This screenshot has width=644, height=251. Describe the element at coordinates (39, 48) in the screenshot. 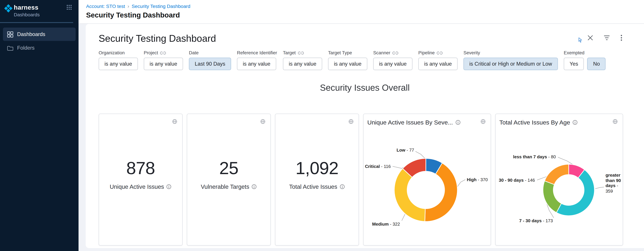

I see `sidebar-item-folders: Folders` at that location.